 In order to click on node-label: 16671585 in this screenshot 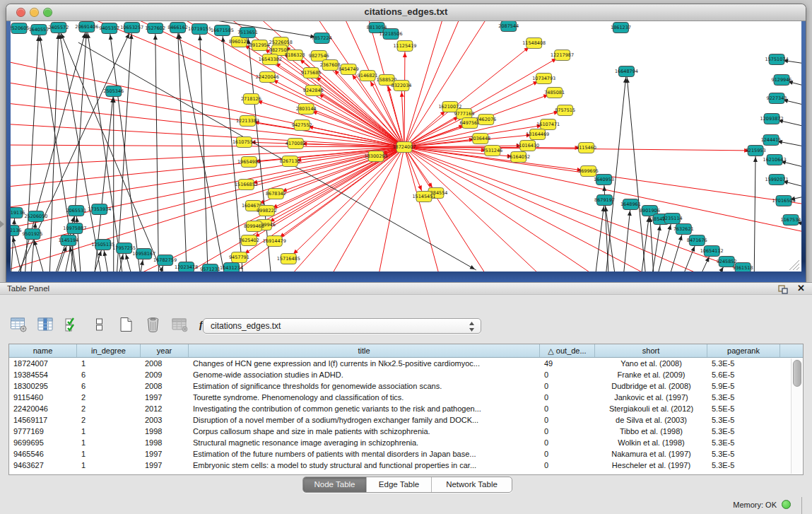, I will do `click(222, 30)`.